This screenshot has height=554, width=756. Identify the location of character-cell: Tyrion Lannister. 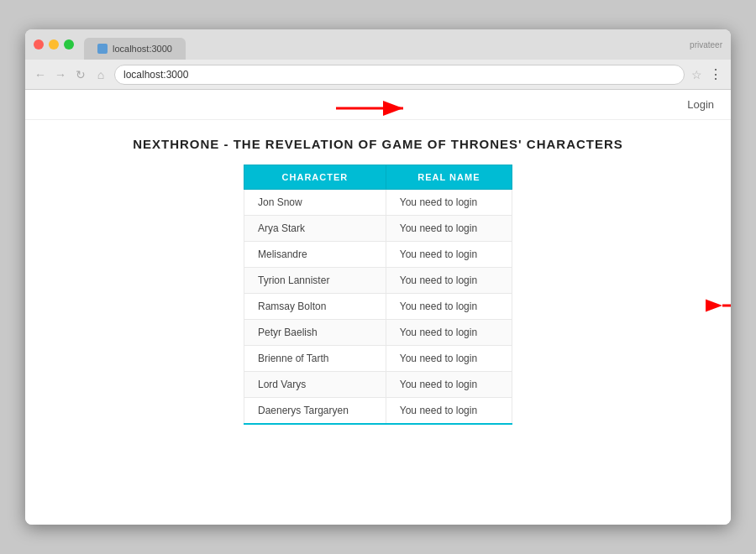
(316, 280).